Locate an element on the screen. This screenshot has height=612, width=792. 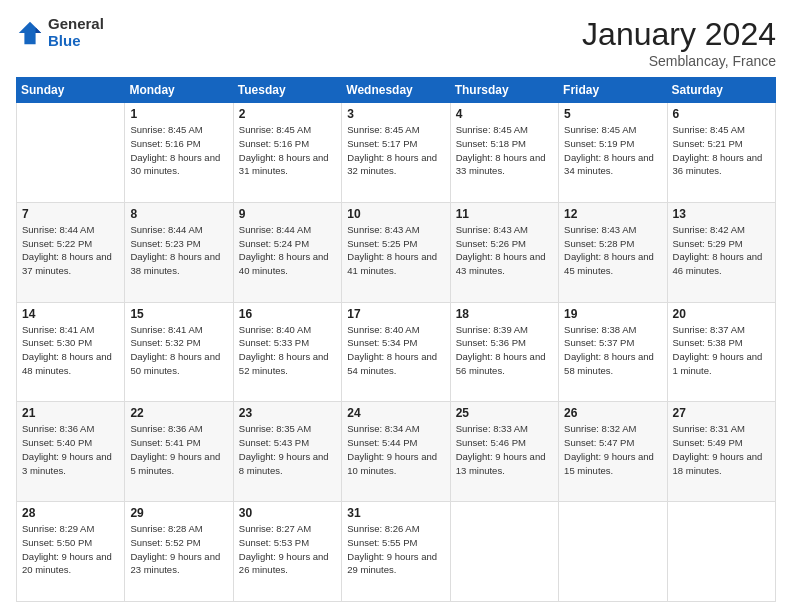
calendar-cell: 3Sunrise: 8:45 AMSunset: 5:17 PMDaylight… is located at coordinates (396, 153).